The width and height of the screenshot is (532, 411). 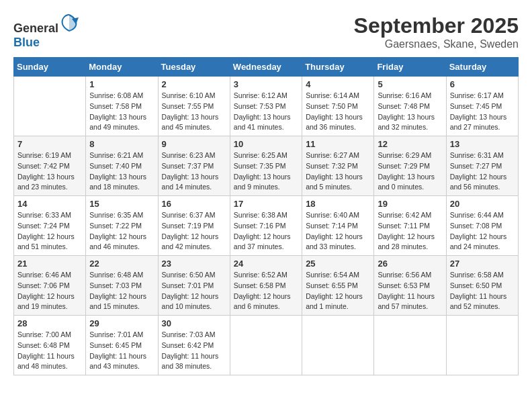 What do you see at coordinates (410, 172) in the screenshot?
I see `day-info: Sunrise: 6:29 AMSunset: 7:29 PMDaylight:…` at bounding box center [410, 172].